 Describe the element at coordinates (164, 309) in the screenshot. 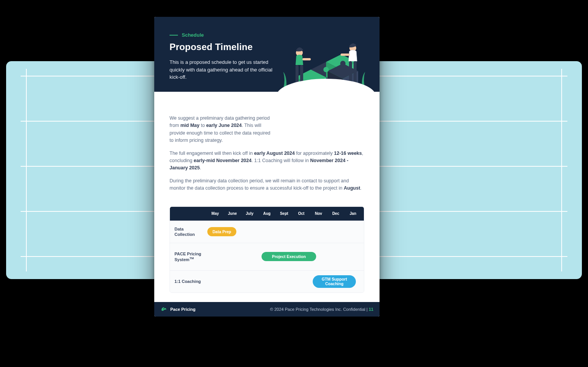

I see `brand-logo-icon` at that location.